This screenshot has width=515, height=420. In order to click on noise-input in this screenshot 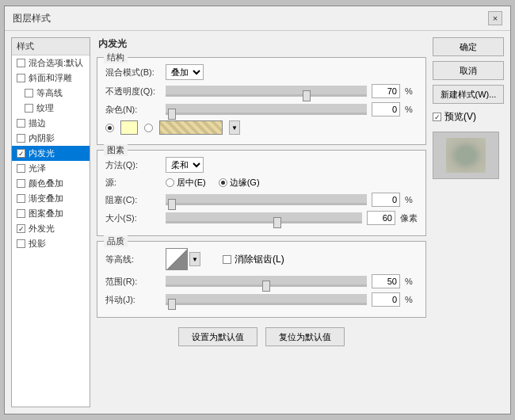, I will do `click(386, 109)`.